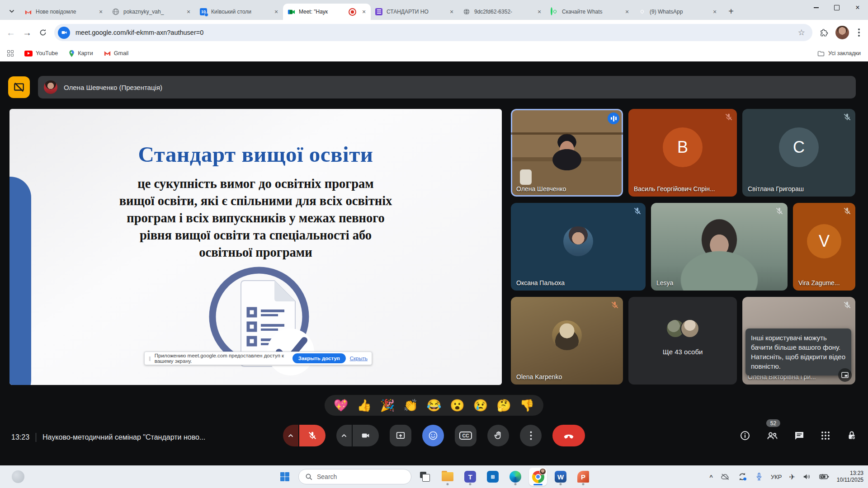 The height and width of the screenshot is (488, 868). What do you see at coordinates (285, 477) in the screenshot?
I see `start-button` at bounding box center [285, 477].